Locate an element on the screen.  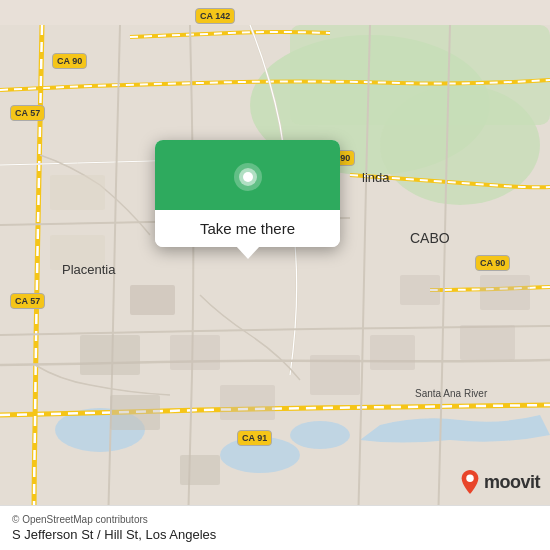
badge-ca90-3: CA 90 is located at coordinates (492, 263).